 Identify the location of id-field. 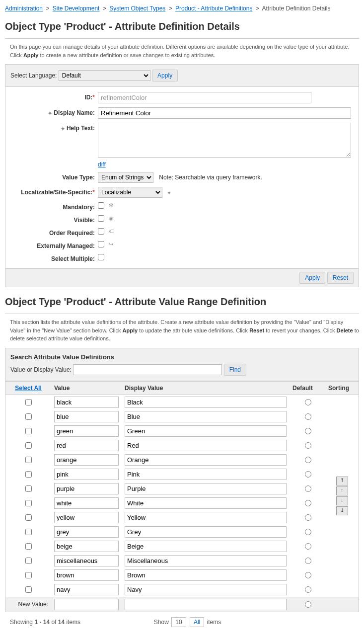
(205, 97).